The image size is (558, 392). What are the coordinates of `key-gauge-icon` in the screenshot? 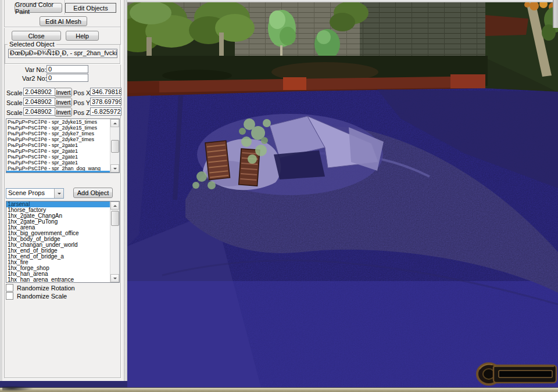 It's located at (517, 374).